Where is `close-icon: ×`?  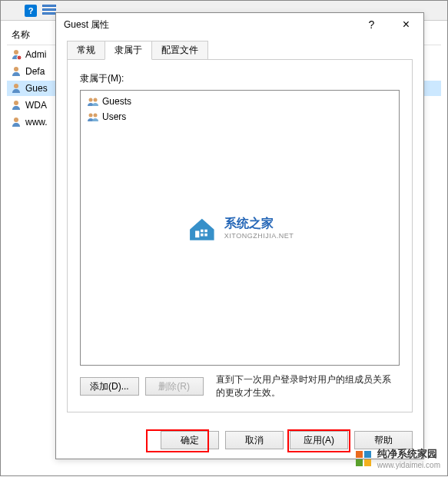 close-icon: × is located at coordinates (406, 25).